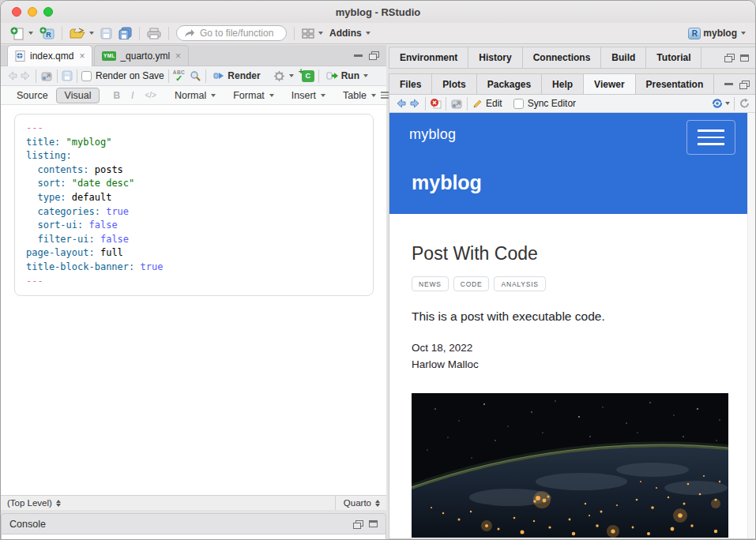  What do you see at coordinates (78, 96) in the screenshot?
I see `visual-mode-button: Visual` at bounding box center [78, 96].